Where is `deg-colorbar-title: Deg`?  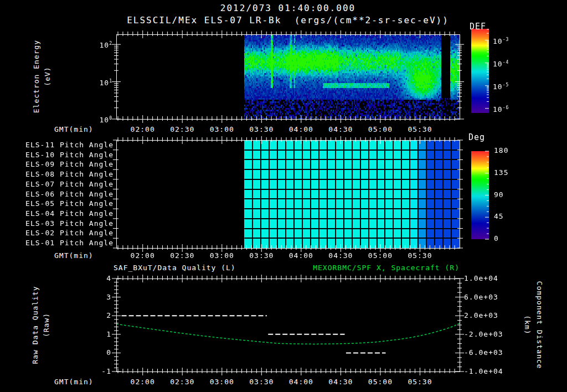
deg-colorbar-title: Deg is located at coordinates (477, 137).